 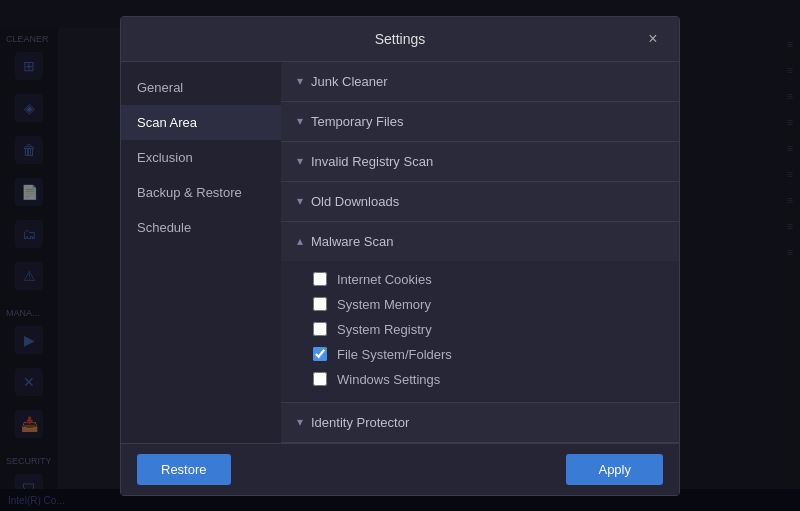 What do you see at coordinates (352, 242) in the screenshot?
I see `malware-scan-label: Malware Scan` at bounding box center [352, 242].